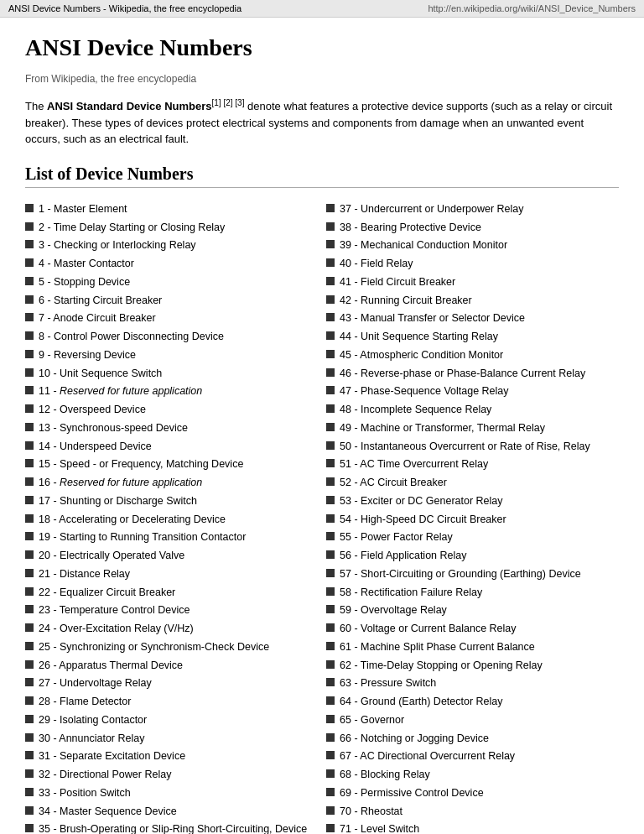 The image size is (644, 834). Describe the element at coordinates (178, 409) in the screenshot. I see `item-text: 12 - Overspeed Device` at that location.